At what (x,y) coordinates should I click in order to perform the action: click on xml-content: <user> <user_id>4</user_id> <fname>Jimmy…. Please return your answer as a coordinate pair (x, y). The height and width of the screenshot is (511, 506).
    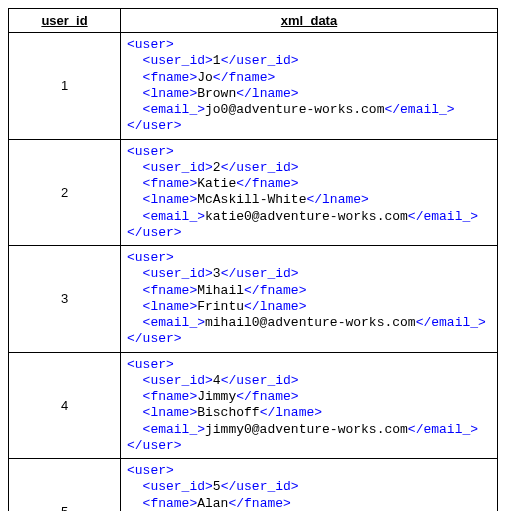
    Looking at the image, I should click on (309, 406).